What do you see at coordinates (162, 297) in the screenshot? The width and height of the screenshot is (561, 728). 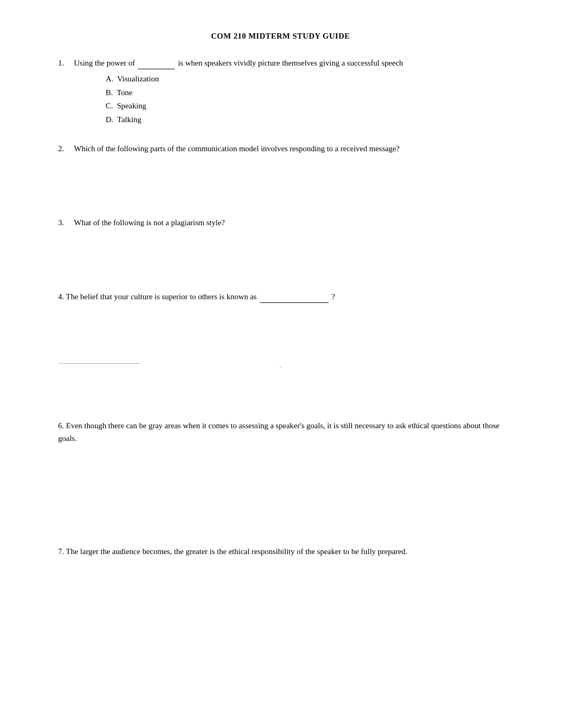 I see `q4-text-before: The belief that your culture is superior…` at bounding box center [162, 297].